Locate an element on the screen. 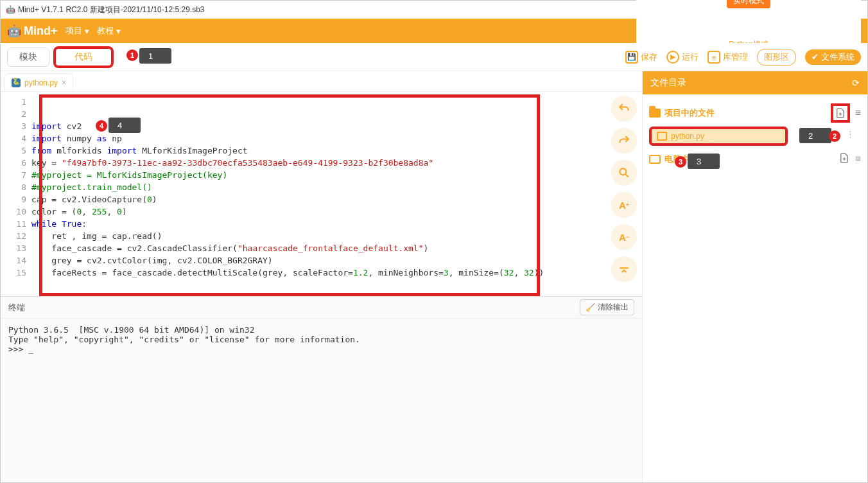 This screenshot has width=868, height=483. new-file-icon is located at coordinates (844, 159).